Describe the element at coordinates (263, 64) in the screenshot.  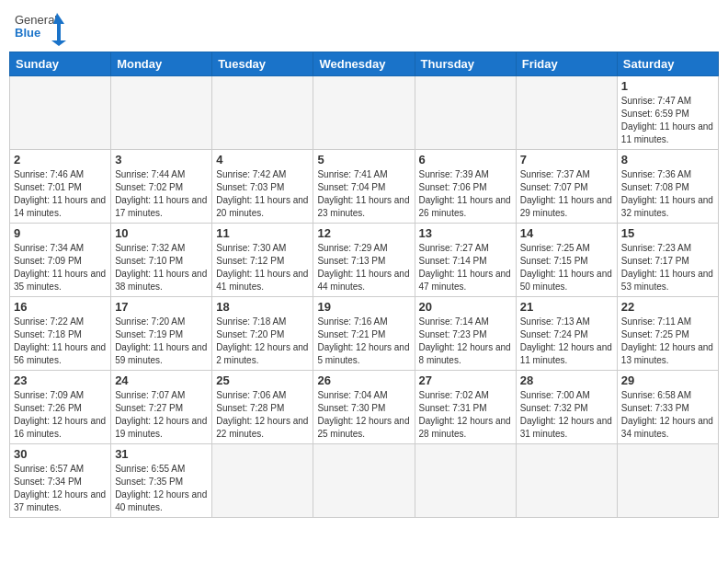
I see `weekday-header-tuesday: Tuesday` at that location.